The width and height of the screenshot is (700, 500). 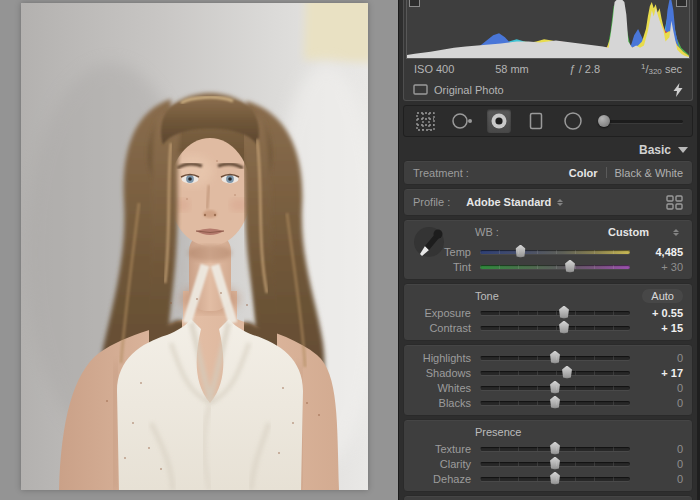 What do you see at coordinates (555, 479) in the screenshot?
I see `dehaze-slider` at bounding box center [555, 479].